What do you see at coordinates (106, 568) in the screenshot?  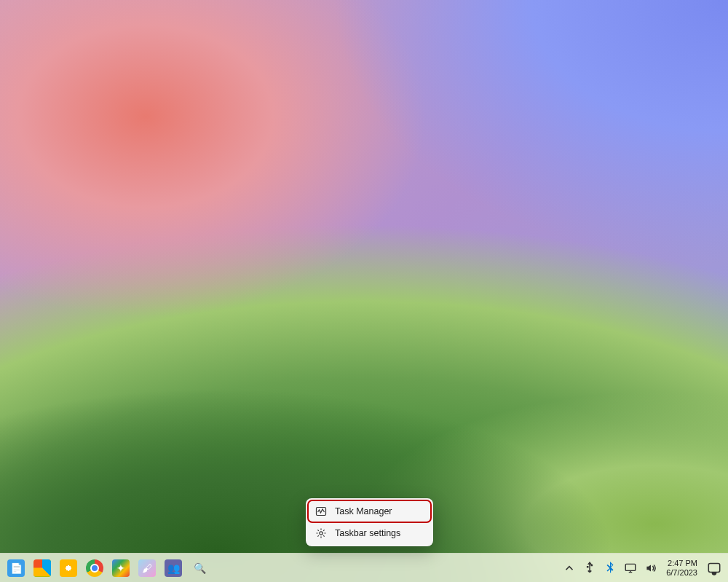 I see `taskbar-pinned-apps: 📄 ✦ 🖌 👥 🔍` at bounding box center [106, 568].